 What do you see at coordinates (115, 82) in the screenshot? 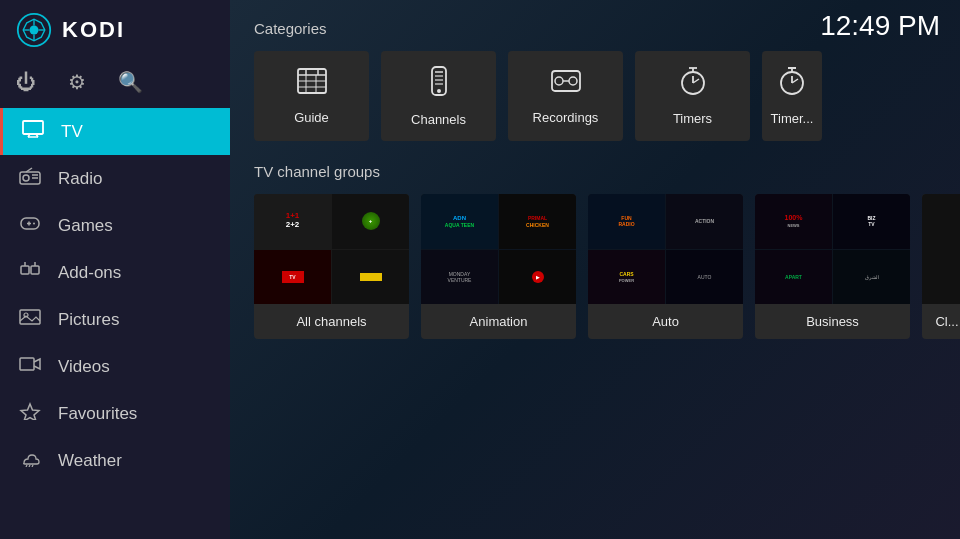
I see `sidebar-toolbar: ⏻ ⚙ 🔍` at bounding box center [115, 82].